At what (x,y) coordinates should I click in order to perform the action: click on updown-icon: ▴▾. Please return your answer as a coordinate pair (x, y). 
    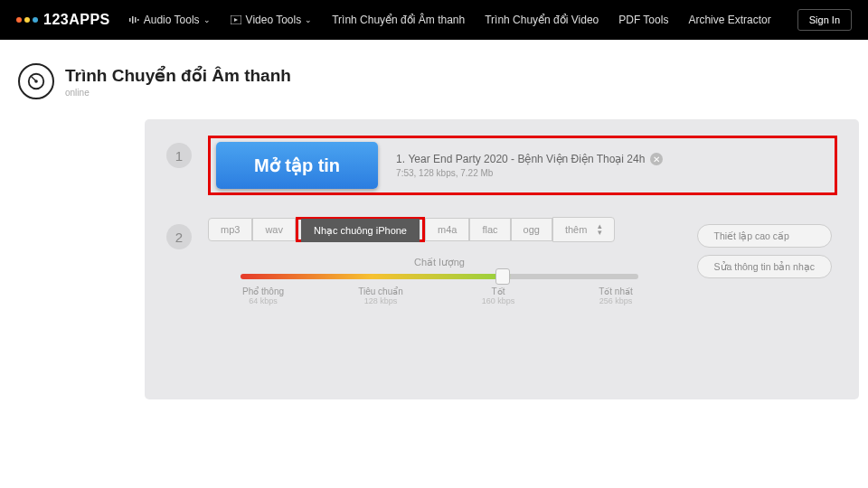
    Looking at the image, I should click on (600, 230).